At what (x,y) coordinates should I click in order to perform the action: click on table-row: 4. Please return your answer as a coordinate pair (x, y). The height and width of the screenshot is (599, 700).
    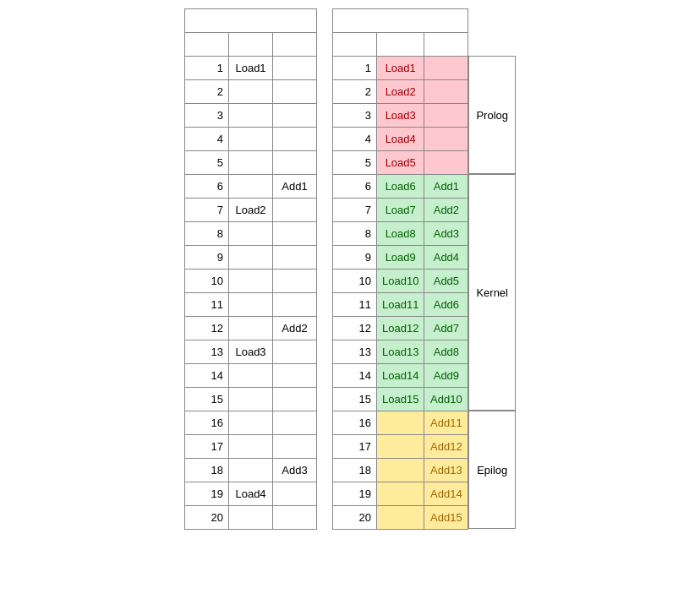
    Looking at the image, I should click on (251, 139).